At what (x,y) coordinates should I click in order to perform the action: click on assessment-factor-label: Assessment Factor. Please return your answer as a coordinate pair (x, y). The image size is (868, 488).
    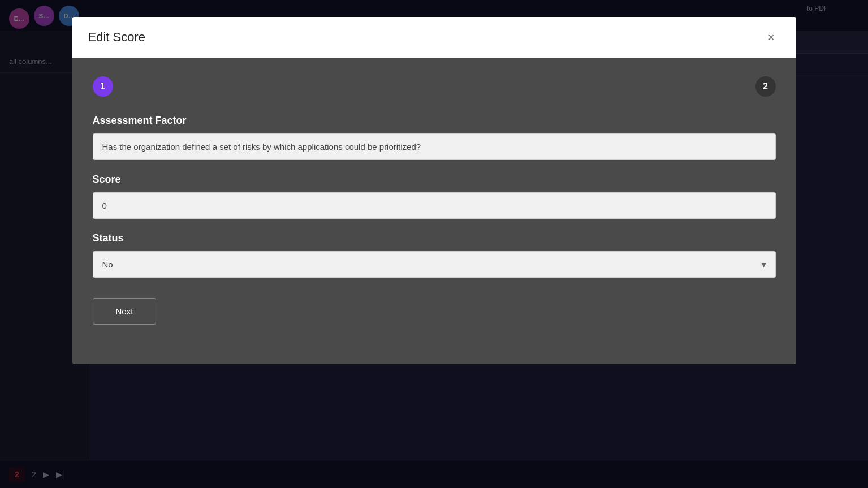
    Looking at the image, I should click on (434, 121).